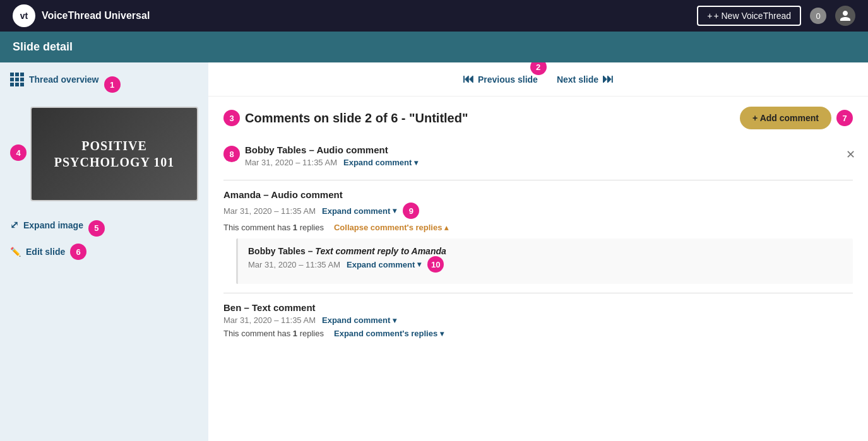 The height and width of the screenshot is (441, 868). What do you see at coordinates (538, 116) in the screenshot?
I see `comments-header: 3 Comments on slide 2 of 6 - "Untitled" …` at bounding box center [538, 116].